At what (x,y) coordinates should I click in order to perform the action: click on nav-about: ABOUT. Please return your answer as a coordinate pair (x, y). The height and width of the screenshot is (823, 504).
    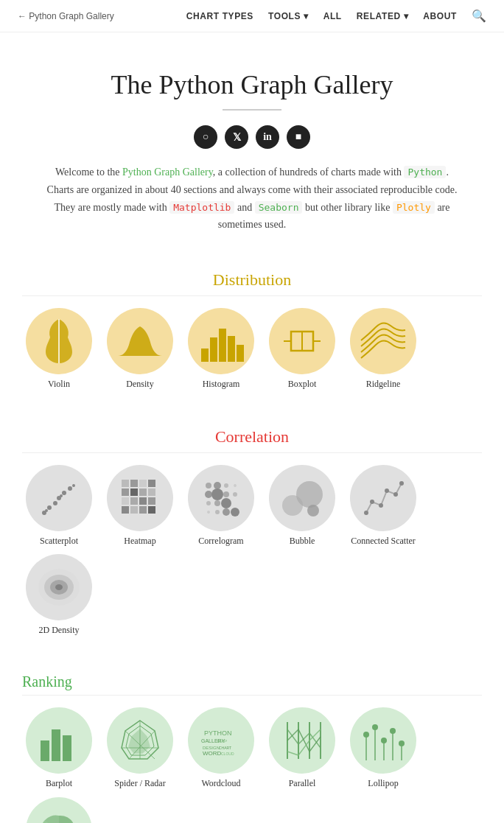
    Looking at the image, I should click on (440, 16).